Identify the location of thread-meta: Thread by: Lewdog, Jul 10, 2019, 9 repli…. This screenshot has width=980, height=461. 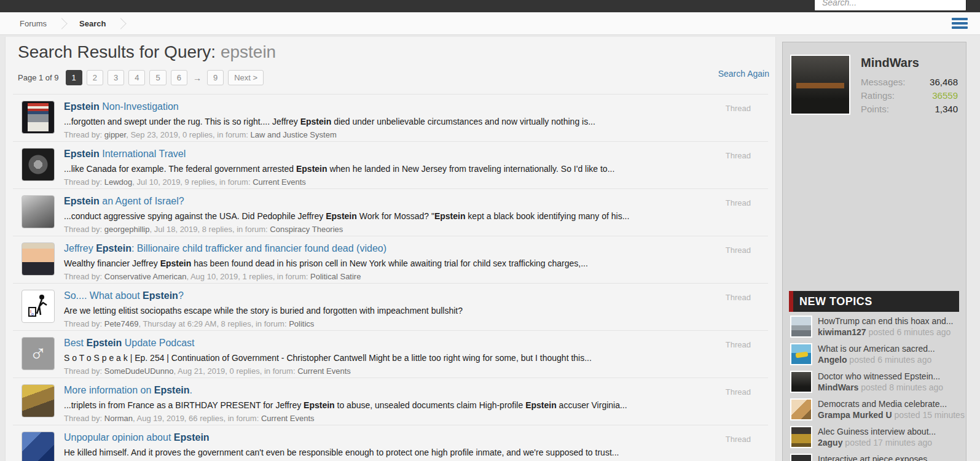
(413, 182).